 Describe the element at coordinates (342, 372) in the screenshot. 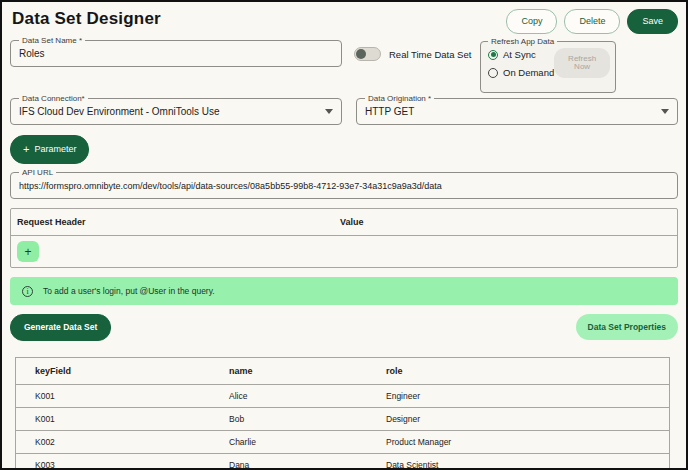

I see `table-header-row: keyField name role` at that location.